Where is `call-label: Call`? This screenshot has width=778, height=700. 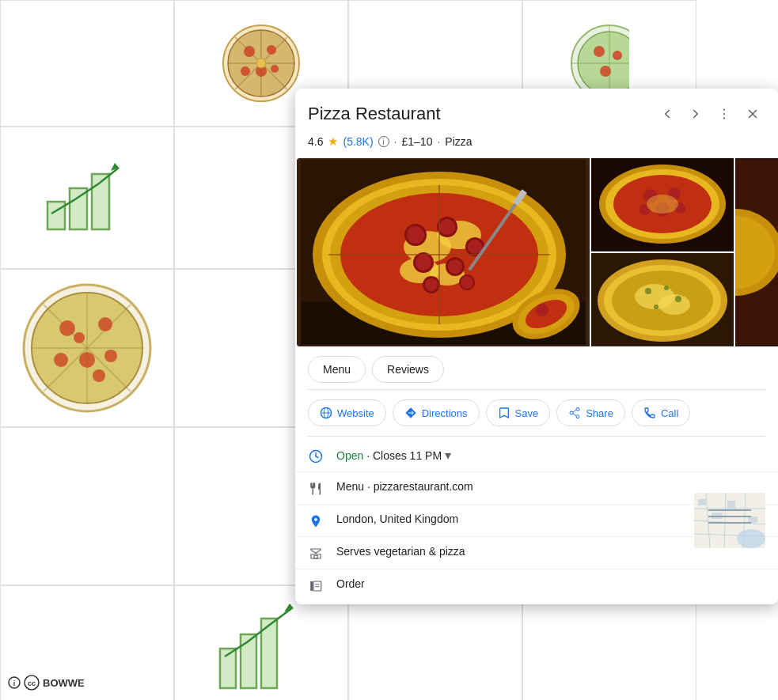 call-label: Call is located at coordinates (670, 413).